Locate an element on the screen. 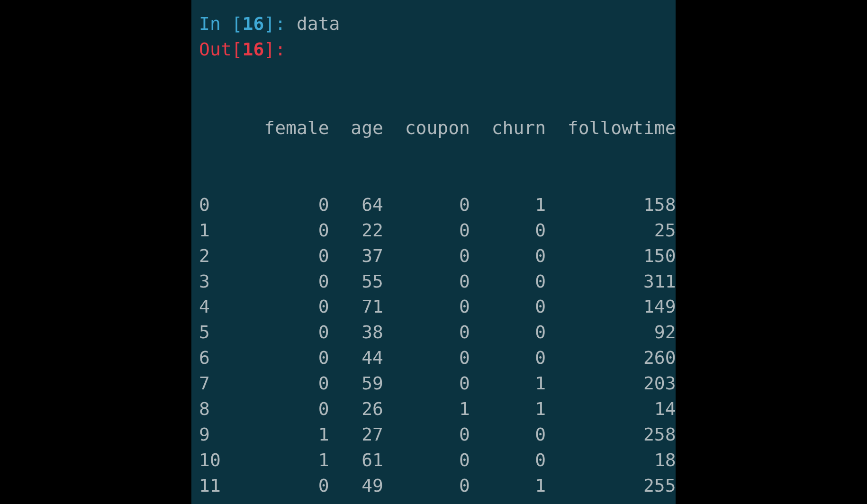 The image size is (867, 504). input-prompt-line: In [16]: data is located at coordinates (434, 24).